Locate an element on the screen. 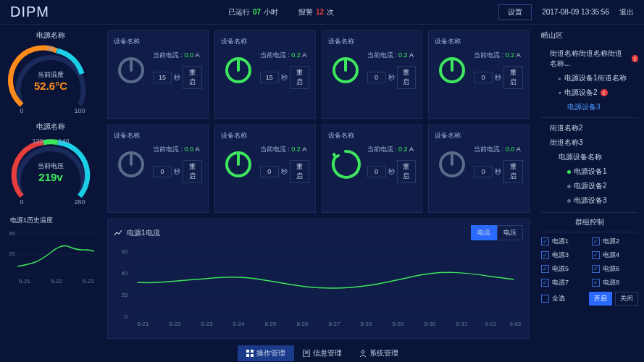  svg-text: 8-23 is located at coordinates (207, 324).